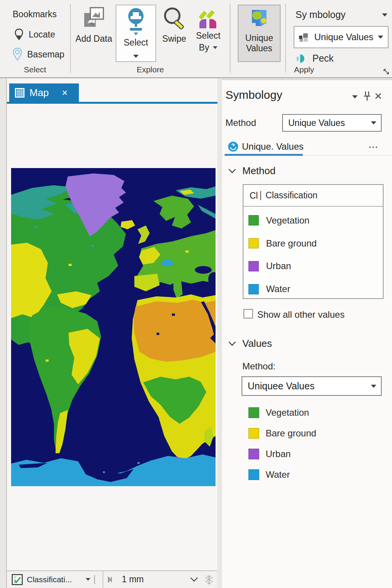 The width and height of the screenshot is (392, 588). I want to click on map-statusbar: Classificati... 1 mm, so click(112, 579).